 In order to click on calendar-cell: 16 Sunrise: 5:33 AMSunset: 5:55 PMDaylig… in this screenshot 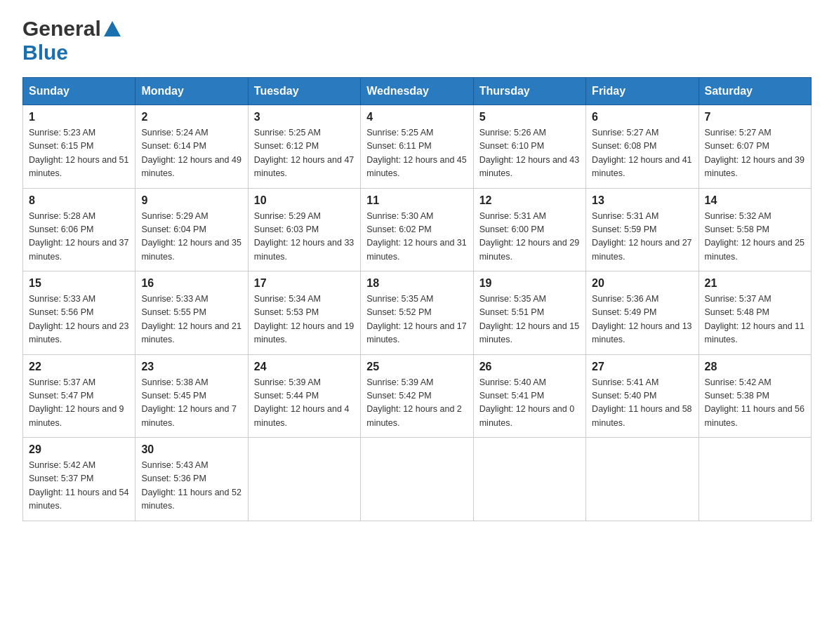, I will do `click(192, 313)`.